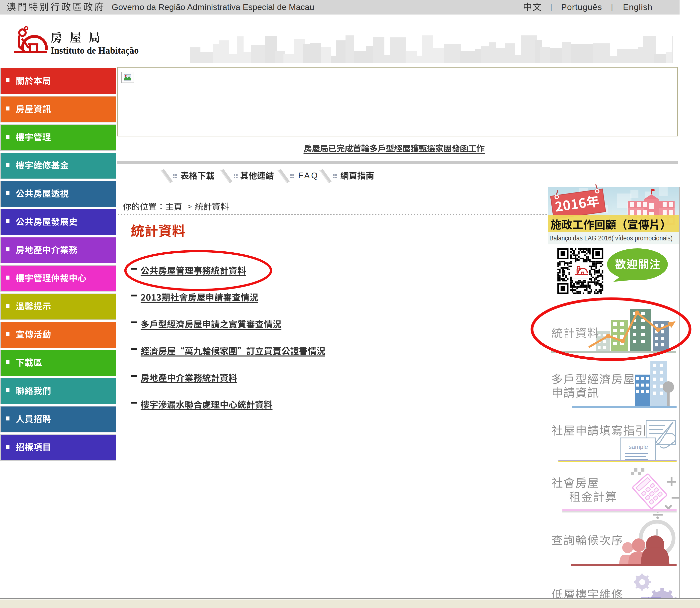 The height and width of the screenshot is (608, 700). Describe the element at coordinates (213, 7) in the screenshot. I see `svg-text:Governo da Região Administrati: Governo da Região Administrativa Especia…` at that location.